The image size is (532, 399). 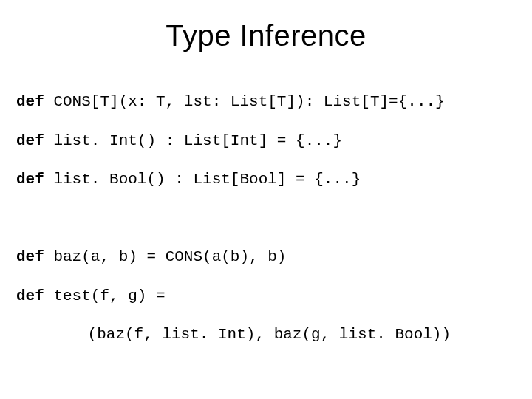 I want to click on code-line-3: def list. Bool() : List[Bool] = {...}, so click(x=274, y=180).